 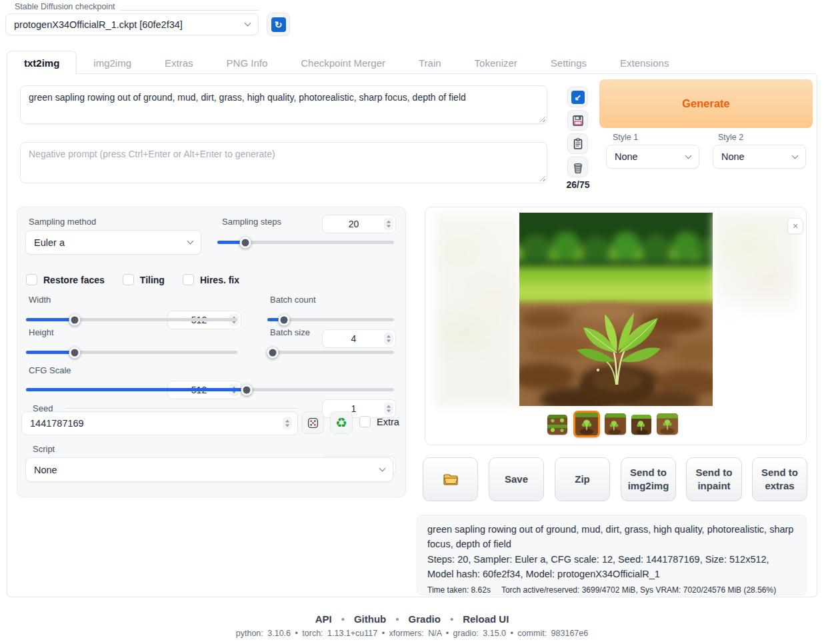 What do you see at coordinates (32, 280) in the screenshot?
I see `restore-faces-checkbox` at bounding box center [32, 280].